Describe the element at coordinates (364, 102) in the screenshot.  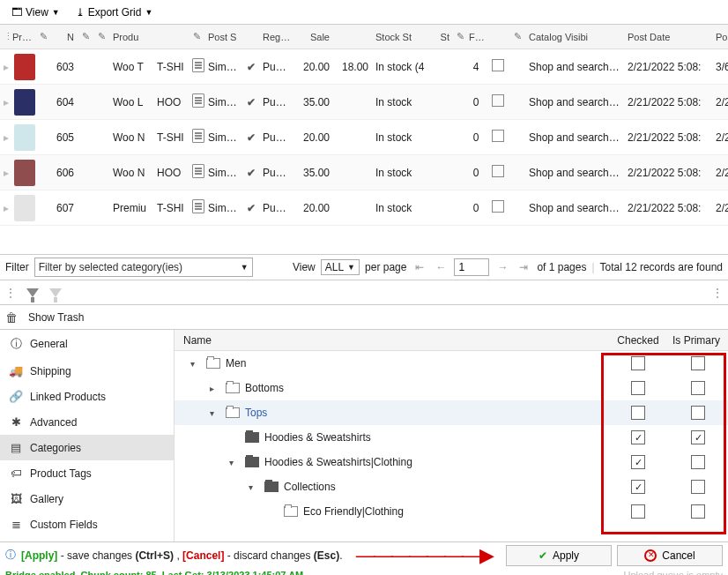
I see `table-row: ▸604Woo LHOOSimple✔Publis35.00In stock0S…` at that location.